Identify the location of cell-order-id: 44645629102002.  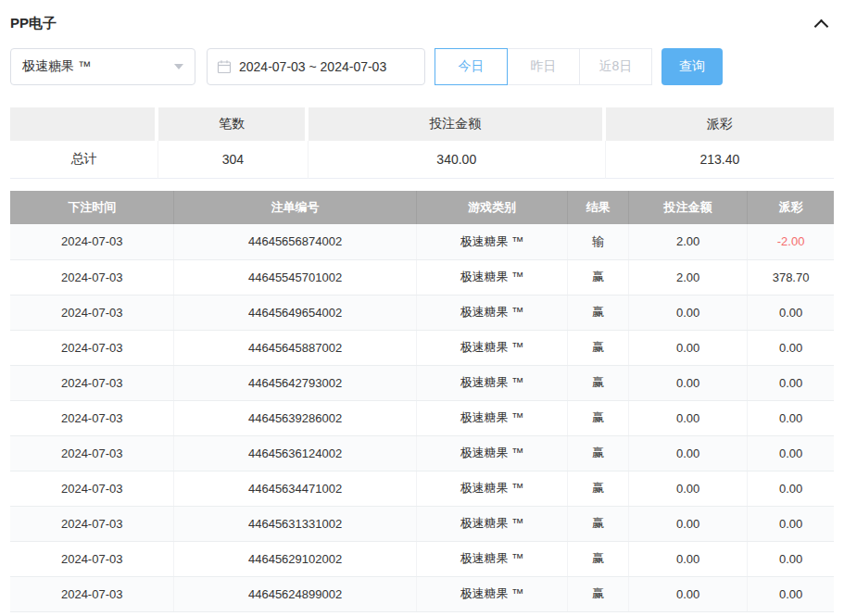
(295, 559).